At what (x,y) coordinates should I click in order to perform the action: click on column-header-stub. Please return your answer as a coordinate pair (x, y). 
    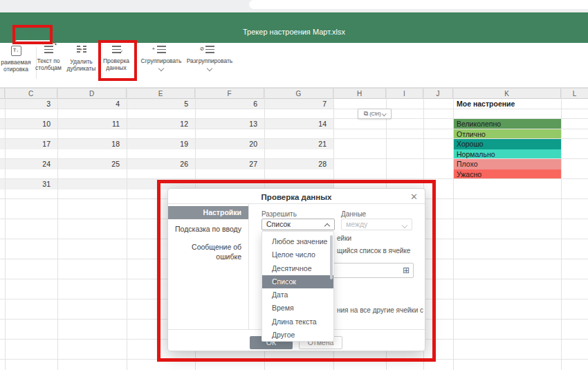
    Looking at the image, I should click on (3, 93).